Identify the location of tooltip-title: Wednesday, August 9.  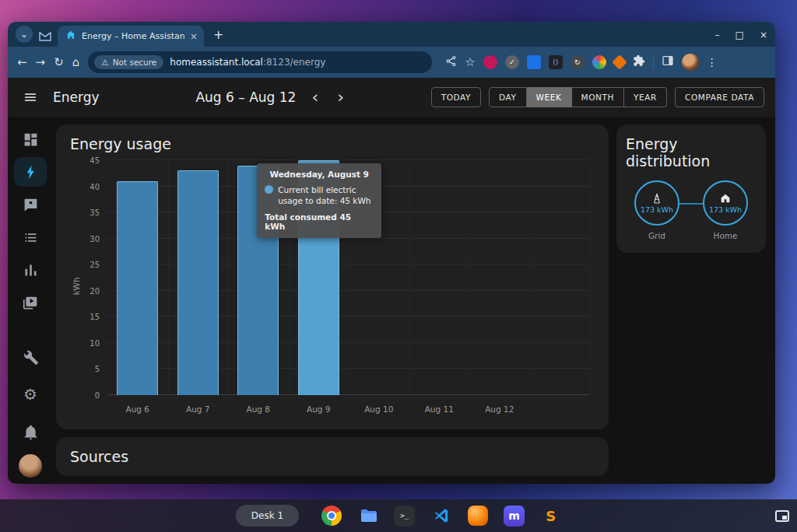
(319, 174).